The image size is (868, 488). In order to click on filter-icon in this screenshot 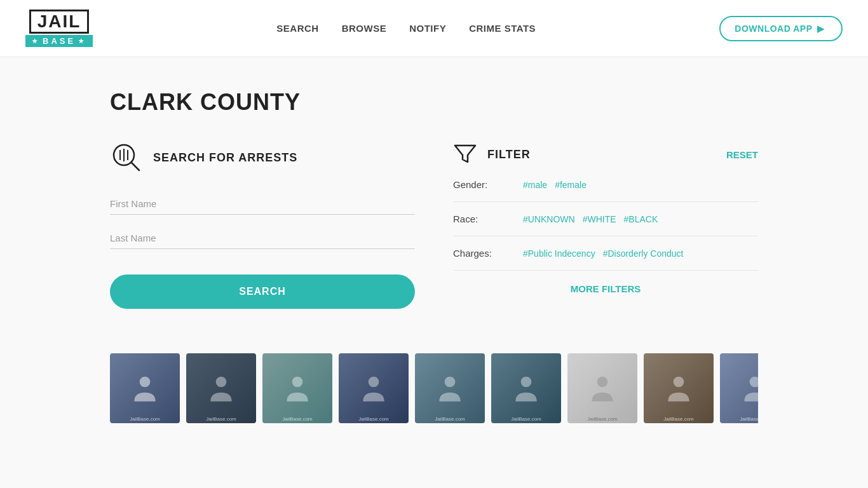, I will do `click(465, 154)`.